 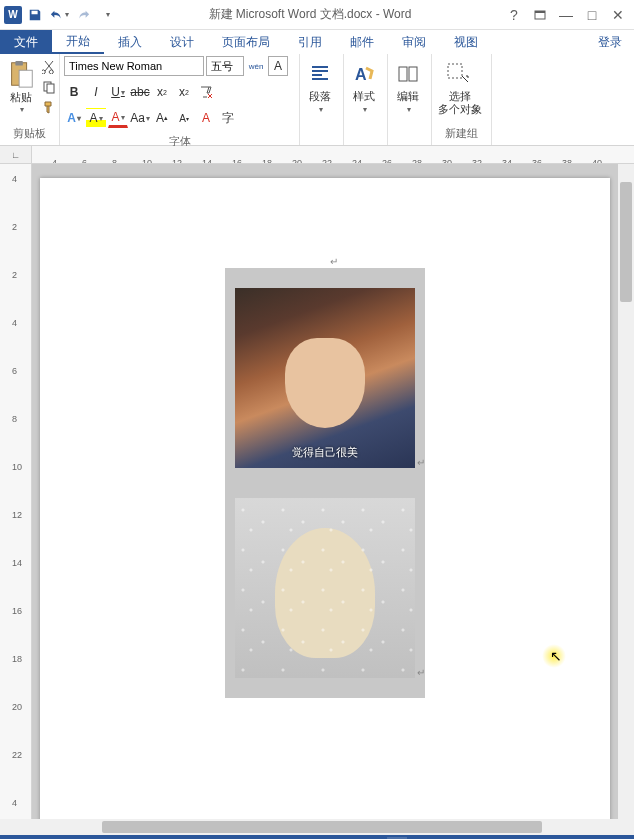 I want to click on tab-insert: 插入, so click(x=130, y=42).